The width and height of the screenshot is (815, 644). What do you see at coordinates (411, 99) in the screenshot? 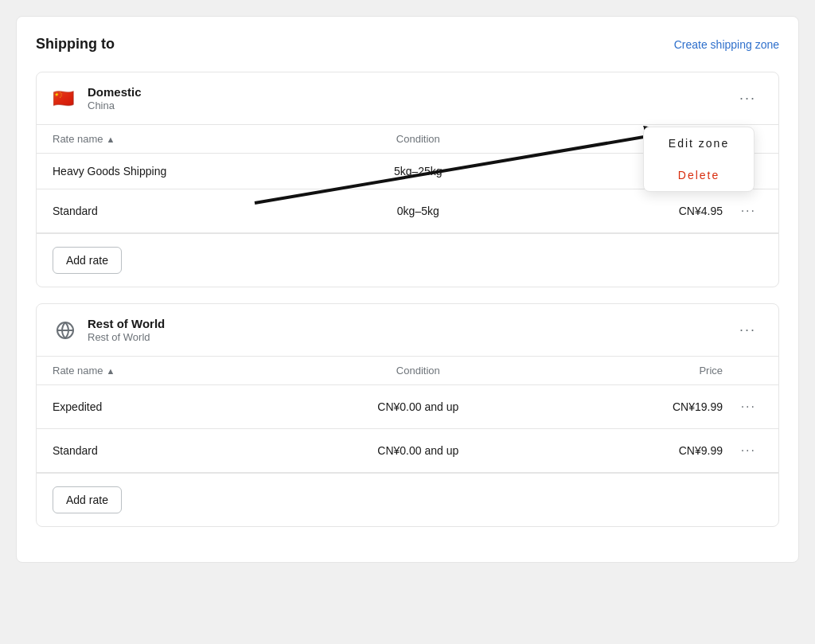
I see `zone-info-domestic: DomesticChina` at bounding box center [411, 99].